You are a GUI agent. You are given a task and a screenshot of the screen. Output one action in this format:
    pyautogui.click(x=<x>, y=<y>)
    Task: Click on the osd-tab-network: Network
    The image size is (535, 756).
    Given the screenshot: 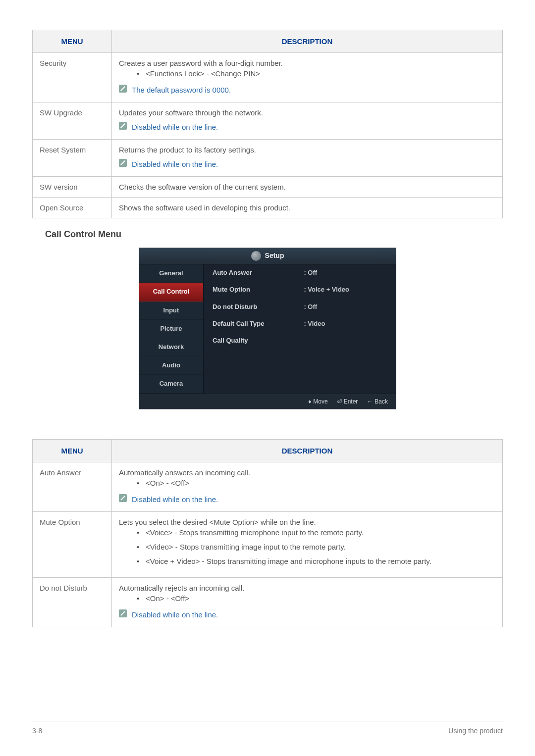 What is the action you would take?
    pyautogui.click(x=171, y=348)
    